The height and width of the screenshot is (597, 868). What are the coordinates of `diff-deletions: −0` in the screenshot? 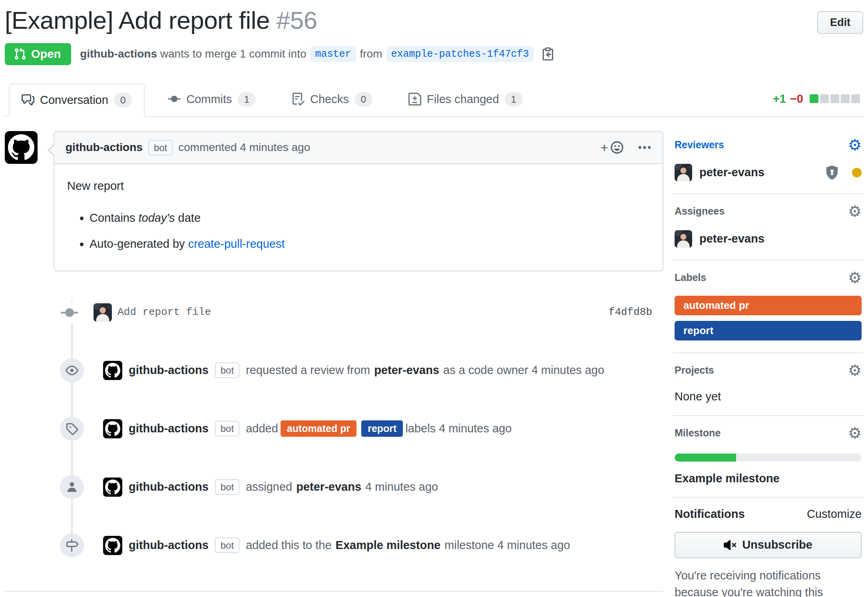 It's located at (797, 99).